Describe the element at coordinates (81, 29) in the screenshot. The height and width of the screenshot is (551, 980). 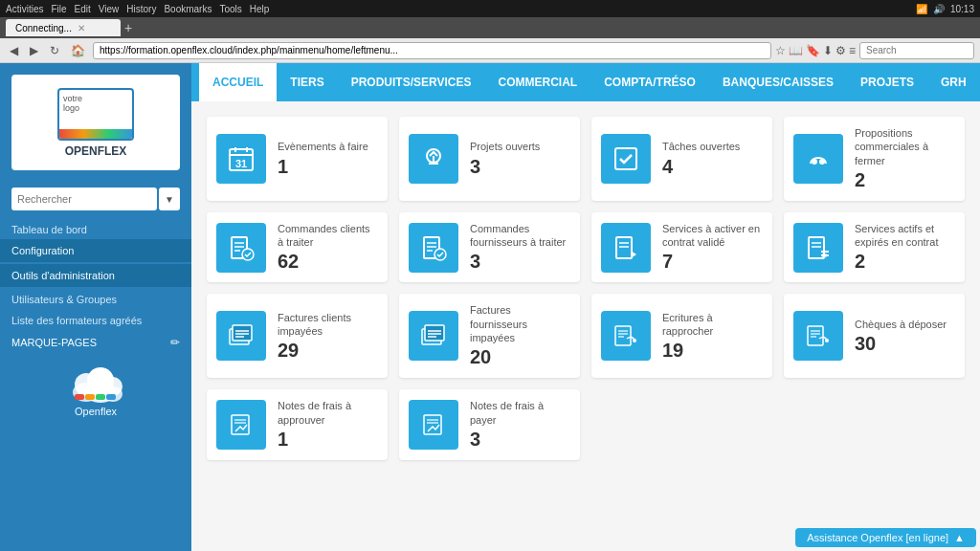
I see `tab-close-icon: ✕` at that location.